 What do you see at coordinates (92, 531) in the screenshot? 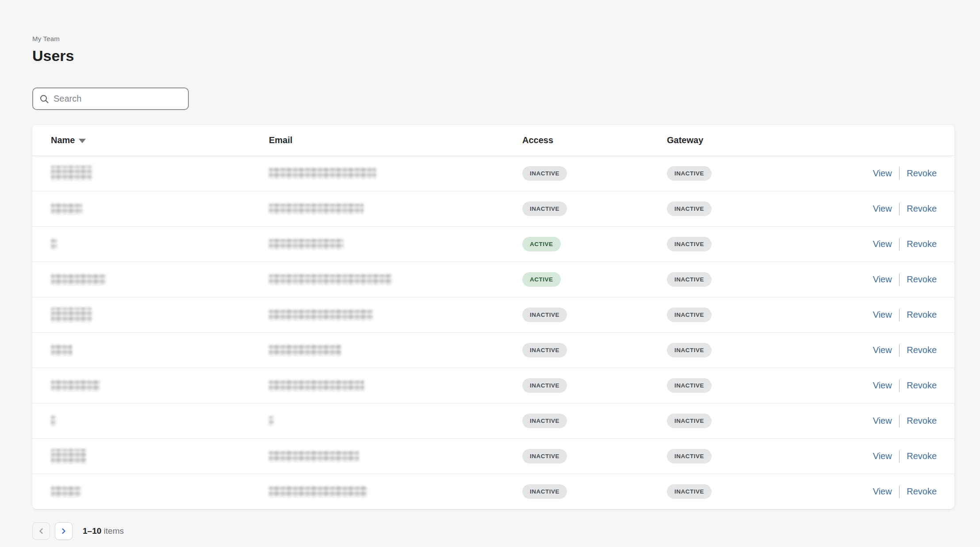
I see `items-range: 1–10` at bounding box center [92, 531].